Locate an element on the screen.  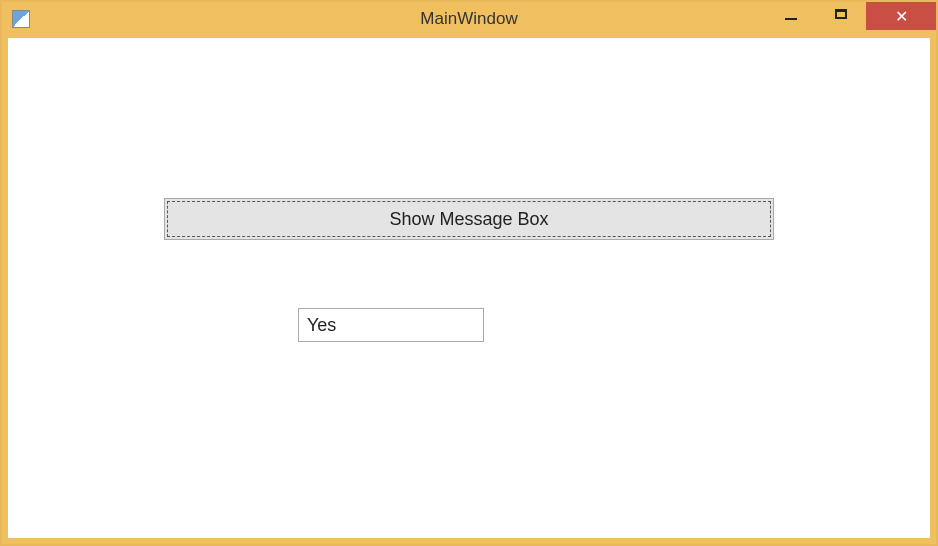
titlebar: MainWindow ✕ is located at coordinates (469, 19).